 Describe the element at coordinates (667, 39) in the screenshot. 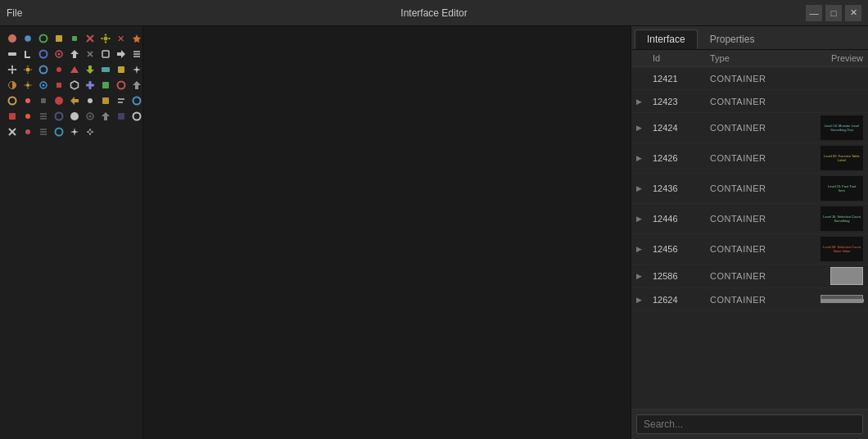

I see `tab-interface: Interface` at that location.